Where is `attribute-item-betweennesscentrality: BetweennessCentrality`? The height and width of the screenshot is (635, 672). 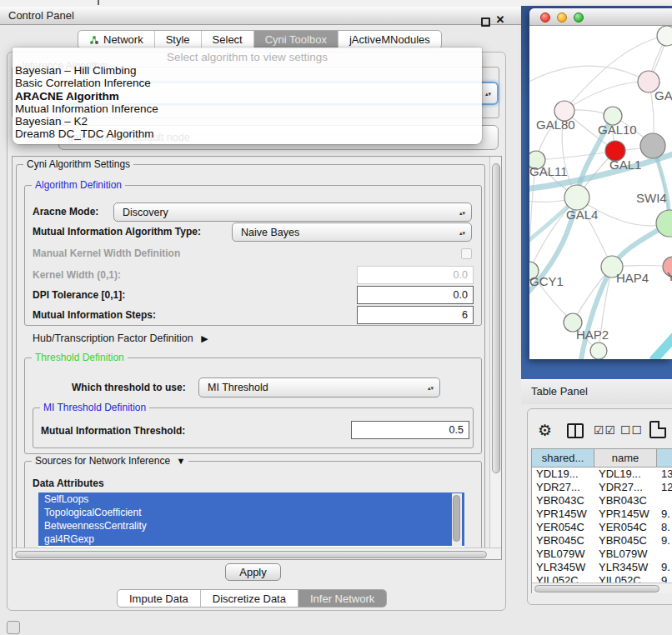 attribute-item-betweennesscentrality: BetweennessCentrality is located at coordinates (252, 526).